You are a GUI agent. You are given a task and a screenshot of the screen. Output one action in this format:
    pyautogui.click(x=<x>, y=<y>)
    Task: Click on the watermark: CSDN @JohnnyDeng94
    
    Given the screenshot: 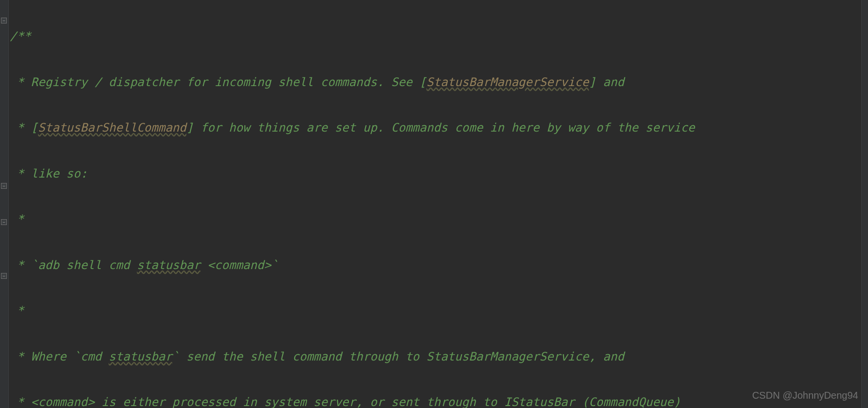 What is the action you would take?
    pyautogui.click(x=805, y=395)
    